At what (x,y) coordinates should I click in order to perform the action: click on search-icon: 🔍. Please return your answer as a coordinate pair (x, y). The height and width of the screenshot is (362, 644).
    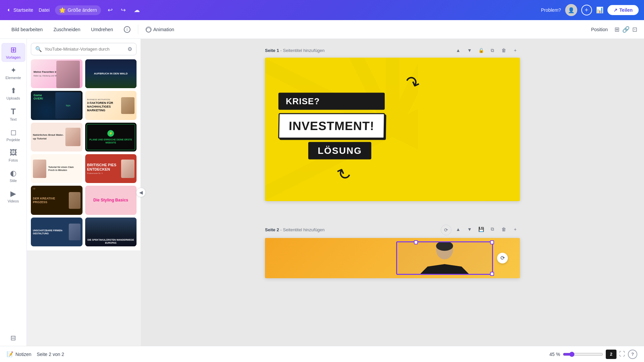
    Looking at the image, I should click on (39, 49).